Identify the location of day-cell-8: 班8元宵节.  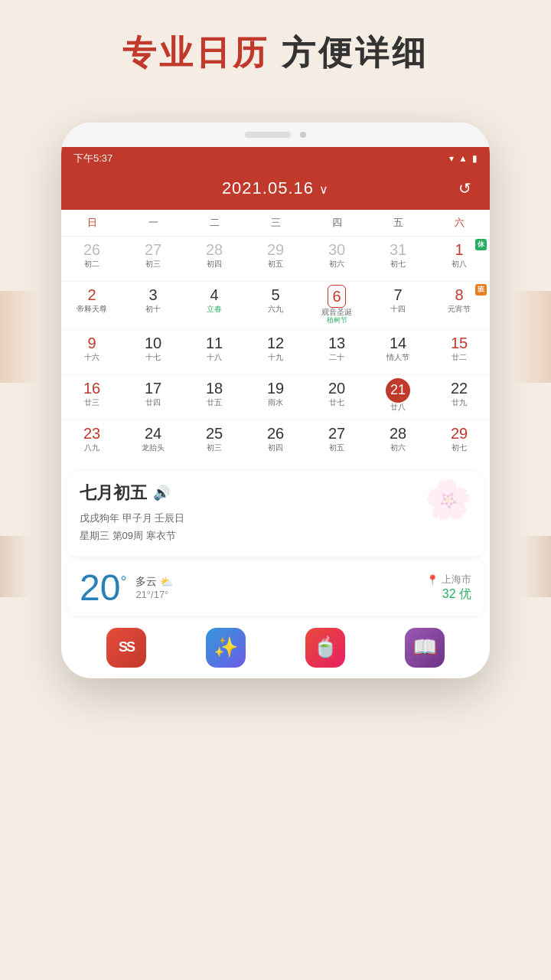
(459, 305).